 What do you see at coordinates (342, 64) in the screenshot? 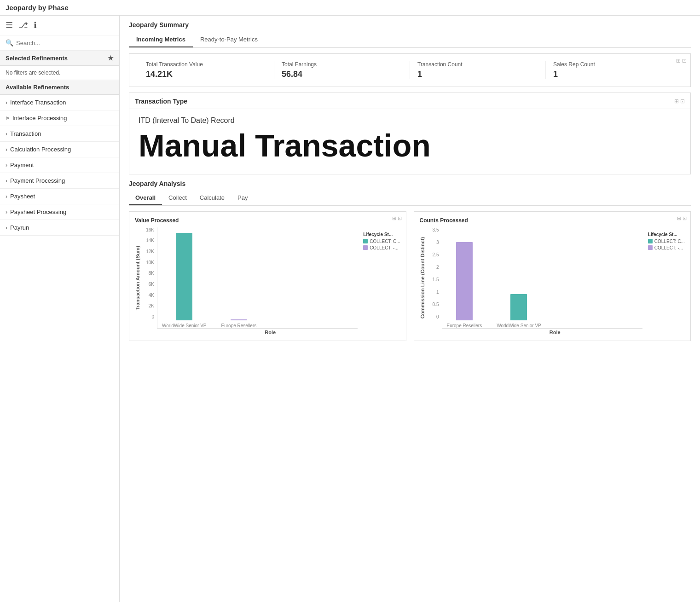
I see `metric-label: Total Earnings` at bounding box center [342, 64].